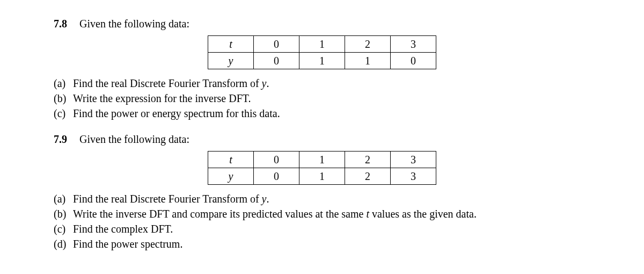 The height and width of the screenshot is (274, 644). Describe the element at coordinates (332, 229) in the screenshot. I see `part-text: Find the complex DFT.` at that location.